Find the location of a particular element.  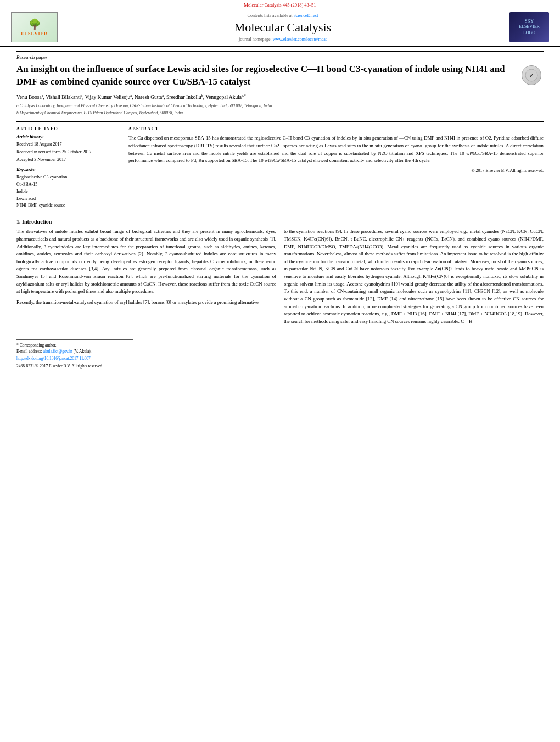

homepage-url: www.elsevier.com/locate/mcat is located at coordinates (300, 40).